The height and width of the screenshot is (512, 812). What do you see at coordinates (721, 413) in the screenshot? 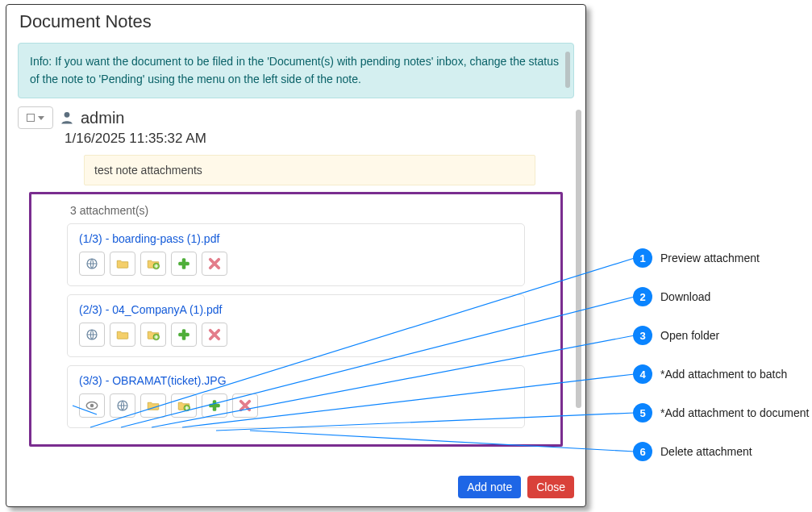
I see `callout-item: 5 *Add attachment to document` at bounding box center [721, 413].